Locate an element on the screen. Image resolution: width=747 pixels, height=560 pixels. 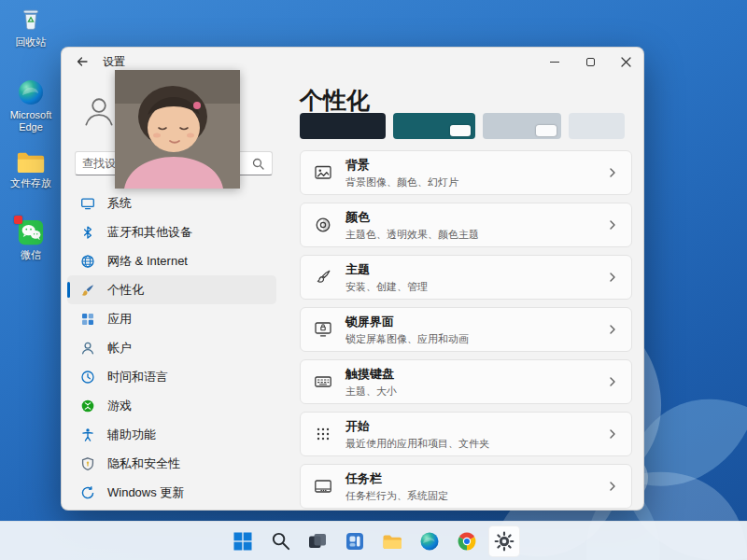
theme-pill is located at coordinates (546, 131).